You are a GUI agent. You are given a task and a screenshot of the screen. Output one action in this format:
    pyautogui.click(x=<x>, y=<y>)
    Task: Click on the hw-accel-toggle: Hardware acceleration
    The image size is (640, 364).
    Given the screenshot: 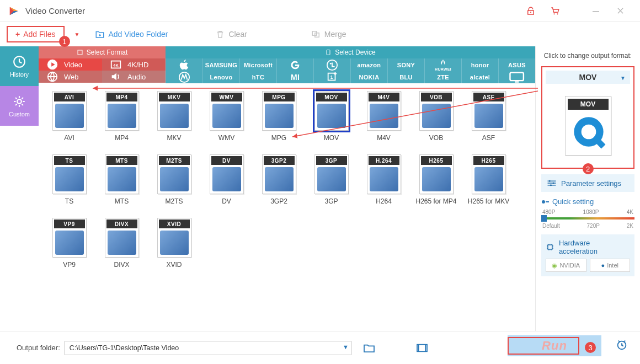 What is the action you would take?
    pyautogui.click(x=588, y=247)
    